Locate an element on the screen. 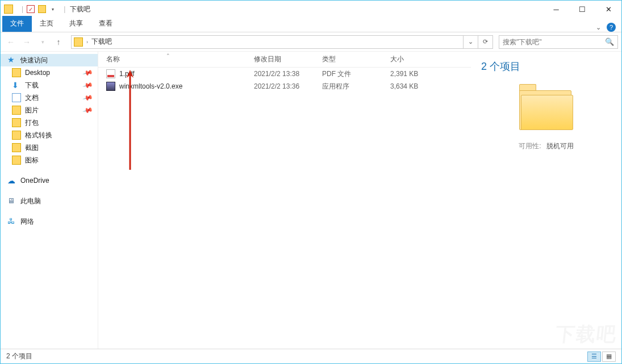 The height and width of the screenshot is (364, 622). exe-icon is located at coordinates (111, 86).